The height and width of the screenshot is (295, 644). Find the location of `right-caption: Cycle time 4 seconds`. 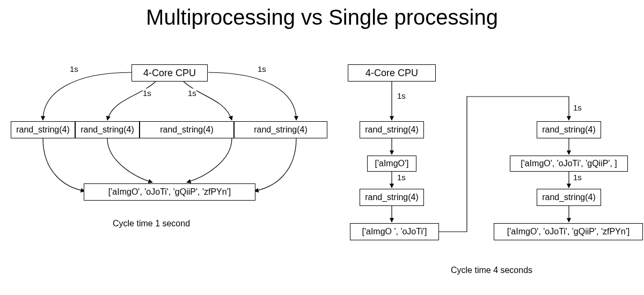

right-caption: Cycle time 4 seconds is located at coordinates (492, 270).